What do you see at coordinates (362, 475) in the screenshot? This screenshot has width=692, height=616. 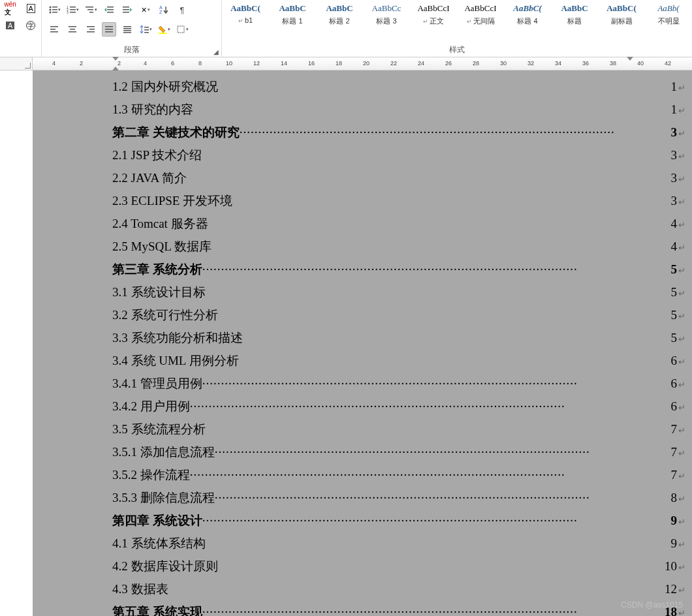 I see `toc-entry: 3.5.2 操作流程7↵` at bounding box center [362, 475].